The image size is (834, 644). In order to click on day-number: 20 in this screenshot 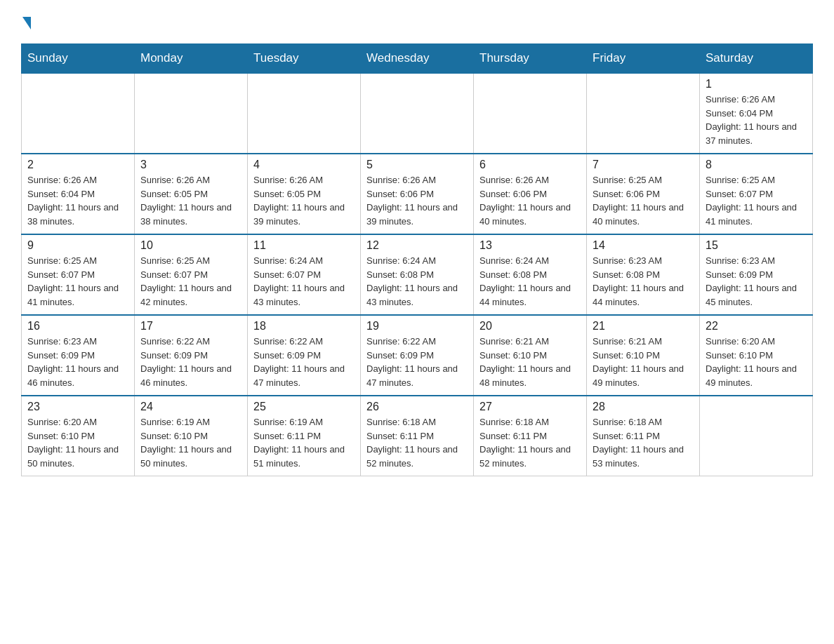, I will do `click(530, 326)`.